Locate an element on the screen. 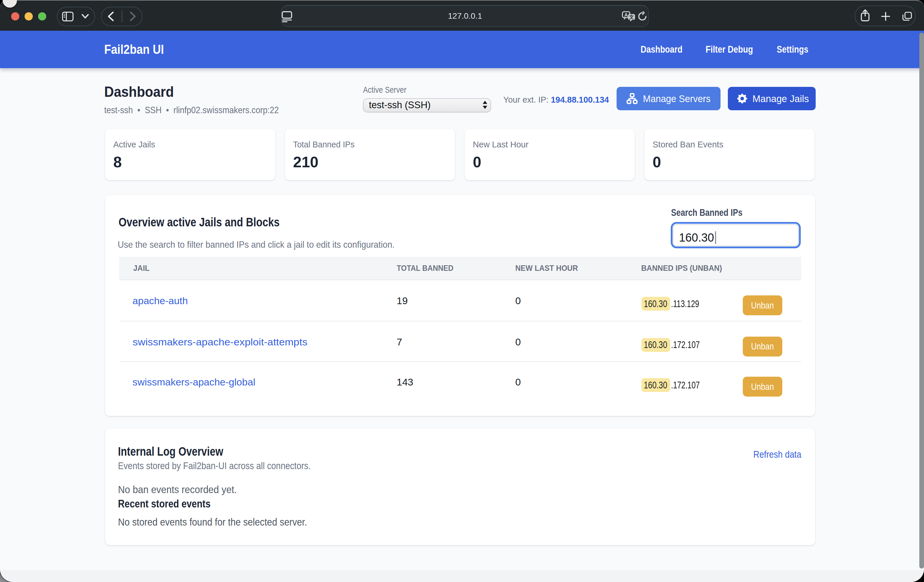  svg-text: A is located at coordinates (626, 15).